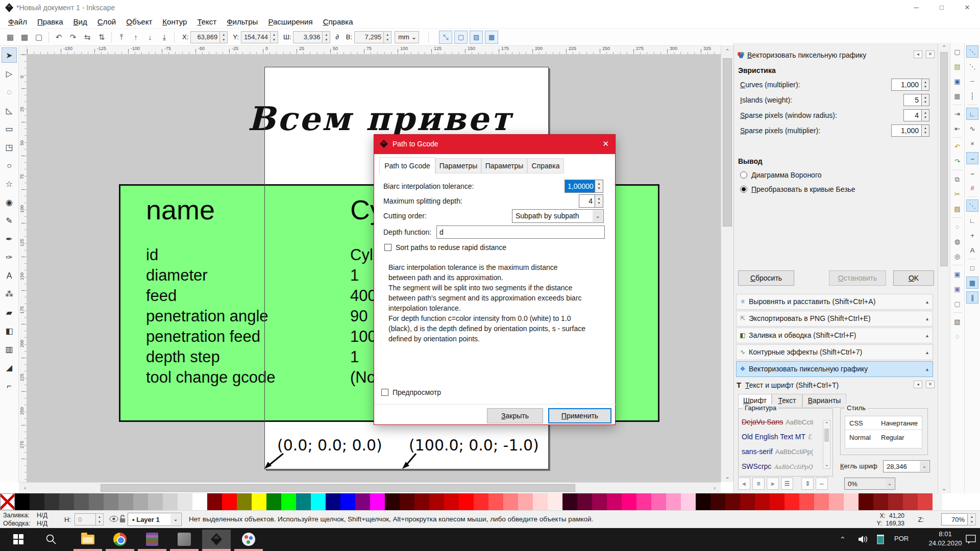 This screenshot has height=551, width=980. I want to click on panel-zoom-combo: 0% ⌄, so click(870, 484).